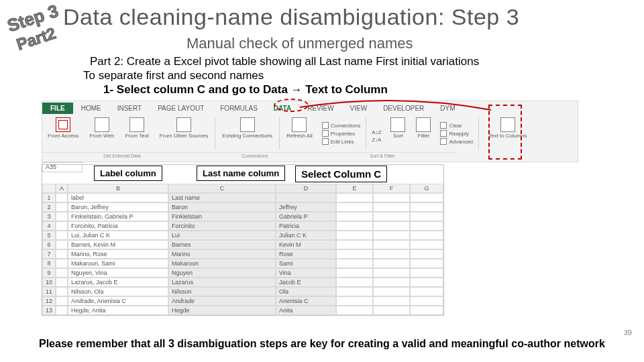 The image size is (644, 362). Describe the element at coordinates (118, 292) in the screenshot. I see `cell: Nilsson, Ola` at that location.